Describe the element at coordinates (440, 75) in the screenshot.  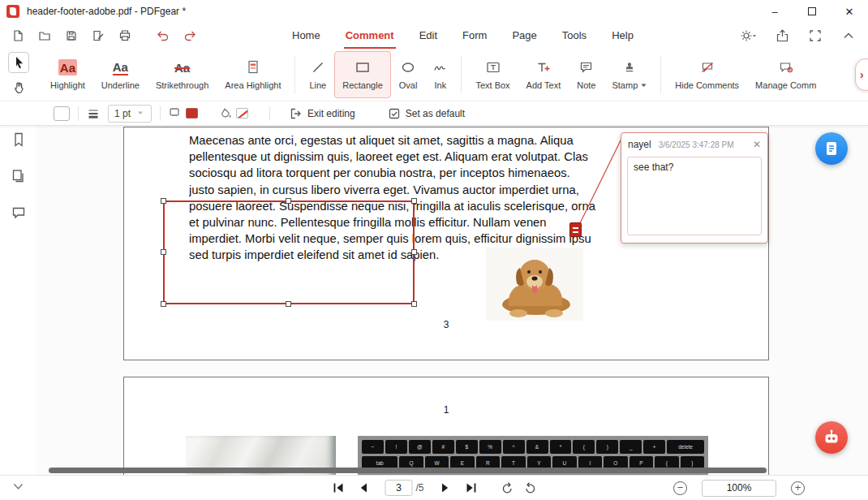
I see `ink-tool-button: Ink` at that location.